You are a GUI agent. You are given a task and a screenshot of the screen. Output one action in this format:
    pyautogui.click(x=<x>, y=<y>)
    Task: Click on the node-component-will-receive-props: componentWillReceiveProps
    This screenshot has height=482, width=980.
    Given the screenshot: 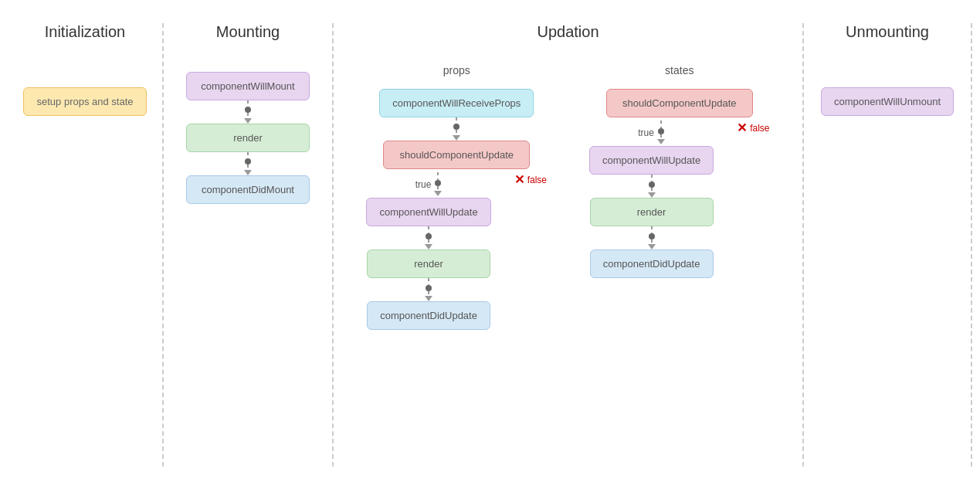 What is the action you would take?
    pyautogui.click(x=456, y=104)
    